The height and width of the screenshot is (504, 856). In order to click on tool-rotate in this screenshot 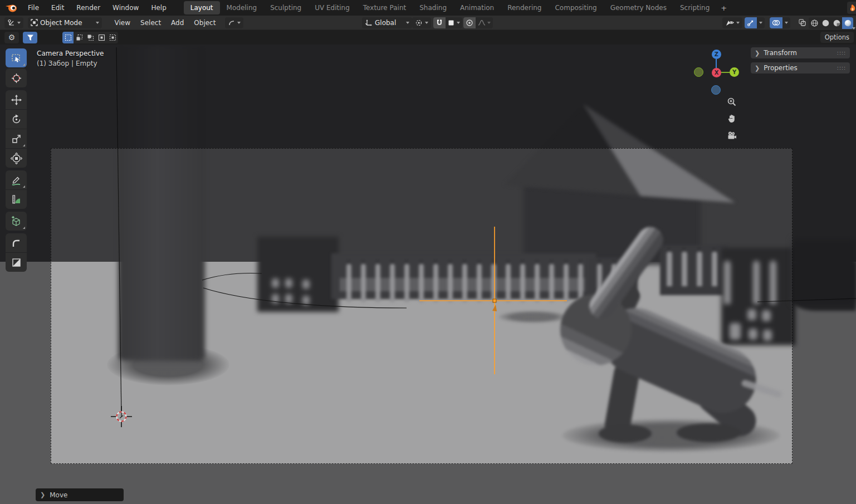, I will do `click(16, 119)`.